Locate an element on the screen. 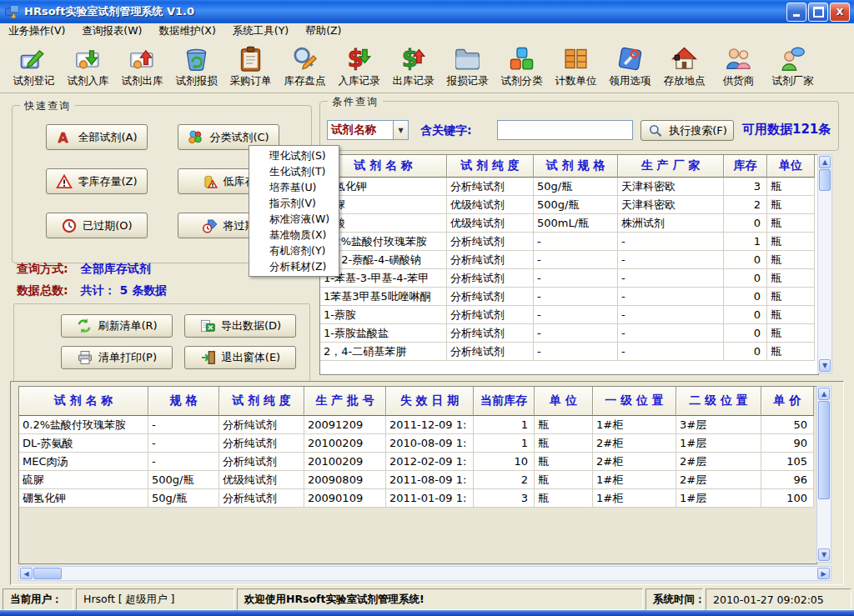 The image size is (854, 616). toolbar-button-loss-record: 报损记录 is located at coordinates (467, 63).